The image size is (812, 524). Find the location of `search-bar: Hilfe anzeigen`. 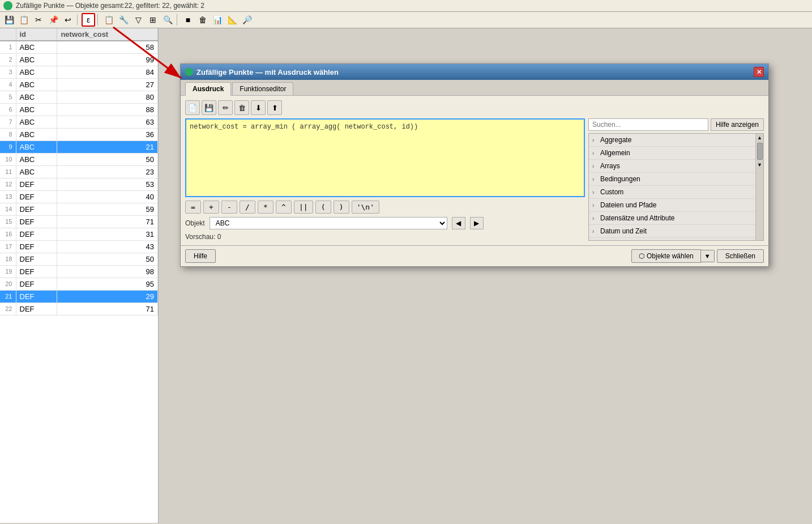

search-bar: Hilfe anzeigen is located at coordinates (676, 125).